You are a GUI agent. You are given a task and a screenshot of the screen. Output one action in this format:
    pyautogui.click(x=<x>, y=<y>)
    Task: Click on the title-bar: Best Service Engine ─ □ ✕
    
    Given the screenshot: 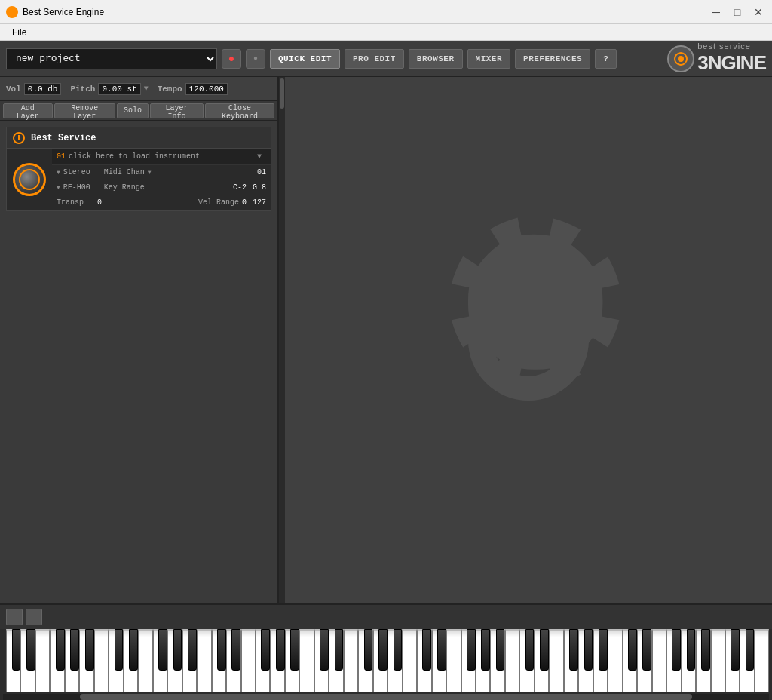 What is the action you would take?
    pyautogui.click(x=386, y=12)
    